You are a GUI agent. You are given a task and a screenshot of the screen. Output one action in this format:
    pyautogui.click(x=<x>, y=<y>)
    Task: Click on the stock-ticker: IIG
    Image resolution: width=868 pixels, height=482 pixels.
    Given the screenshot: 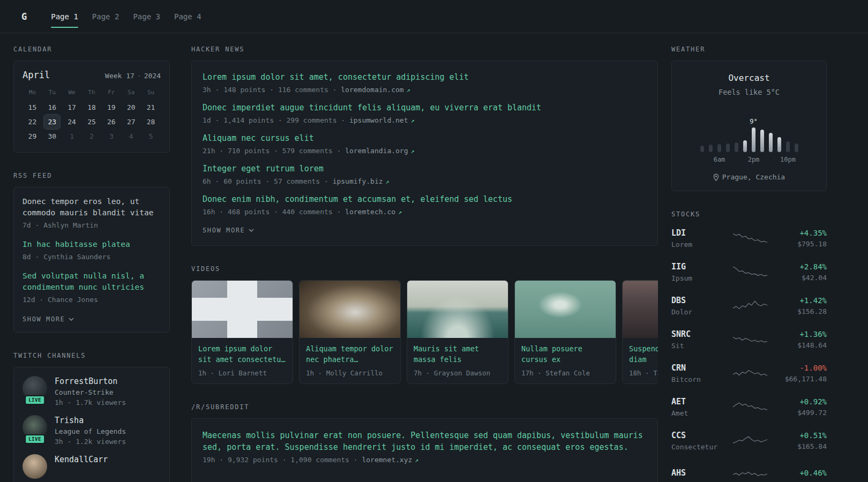 What is the action you would take?
    pyautogui.click(x=697, y=267)
    